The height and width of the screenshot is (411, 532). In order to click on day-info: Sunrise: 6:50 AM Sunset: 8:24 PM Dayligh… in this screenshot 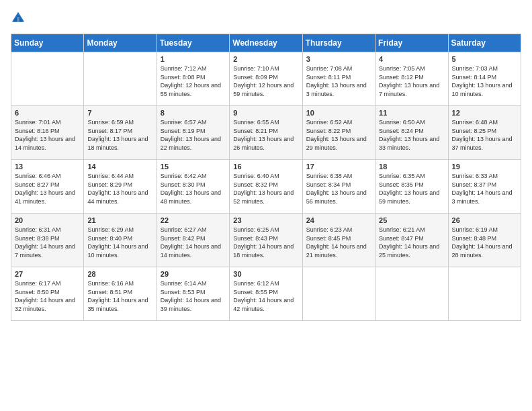, I will do `click(411, 135)`.